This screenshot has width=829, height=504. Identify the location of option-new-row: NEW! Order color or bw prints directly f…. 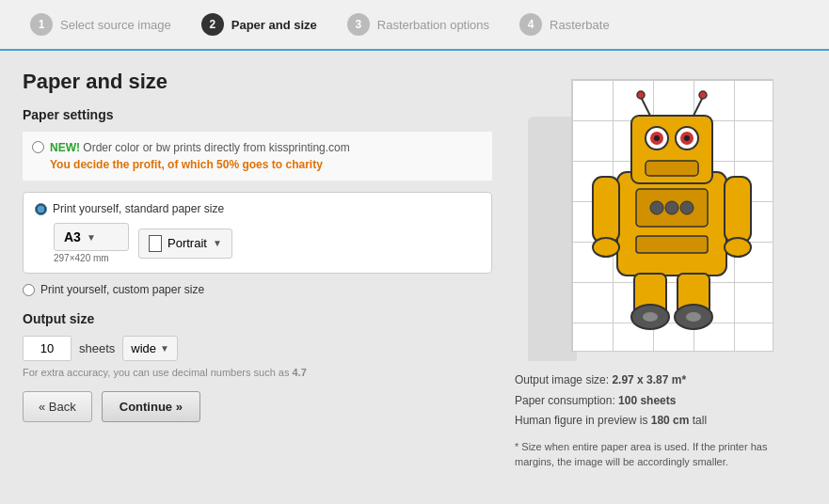
(258, 156).